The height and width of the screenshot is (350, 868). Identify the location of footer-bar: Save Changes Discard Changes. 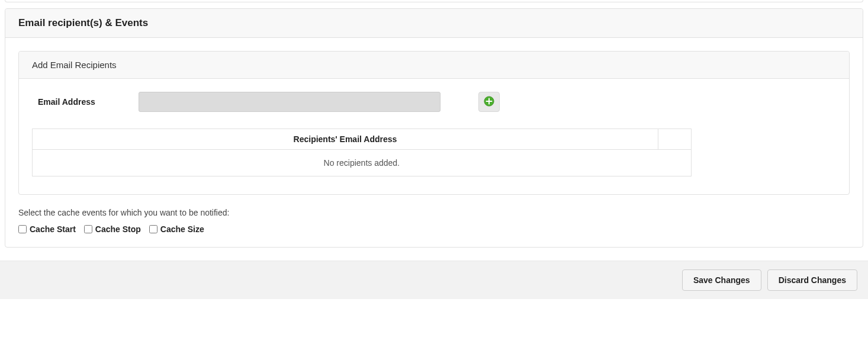
(434, 280).